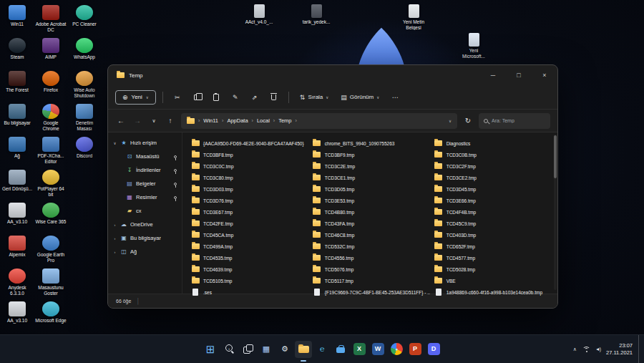 The height and width of the screenshot is (363, 644). What do you see at coordinates (369, 200) in the screenshot?
I see `file-item: TCD3E53.tmp` at bounding box center [369, 200].